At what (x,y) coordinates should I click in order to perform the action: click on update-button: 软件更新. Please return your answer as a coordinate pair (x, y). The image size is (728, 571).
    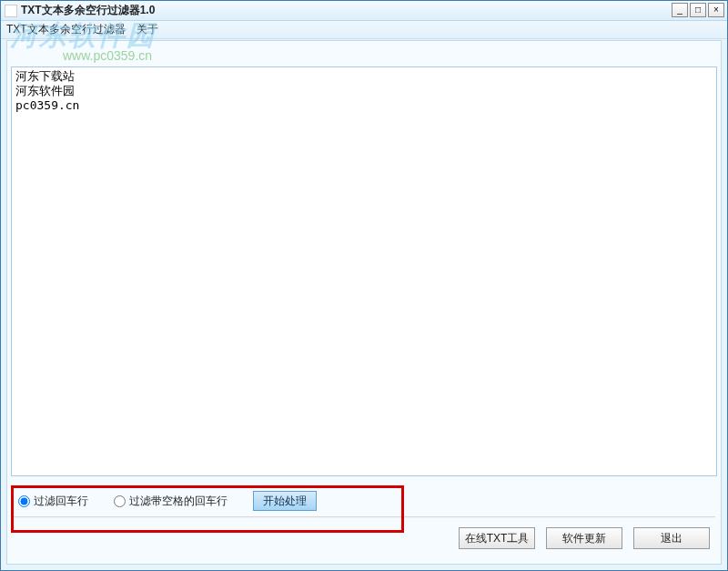
    Looking at the image, I should click on (584, 538).